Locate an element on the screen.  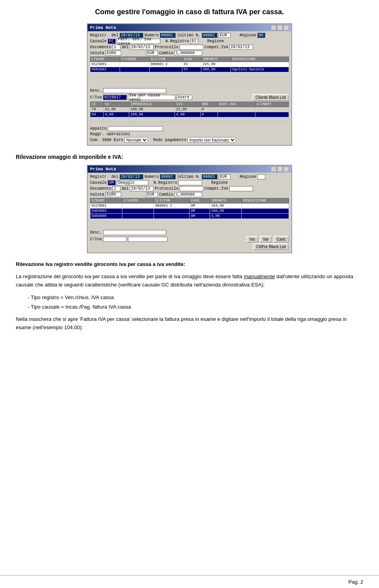
w2-valuta-field: EURO is located at coordinates (113, 194).